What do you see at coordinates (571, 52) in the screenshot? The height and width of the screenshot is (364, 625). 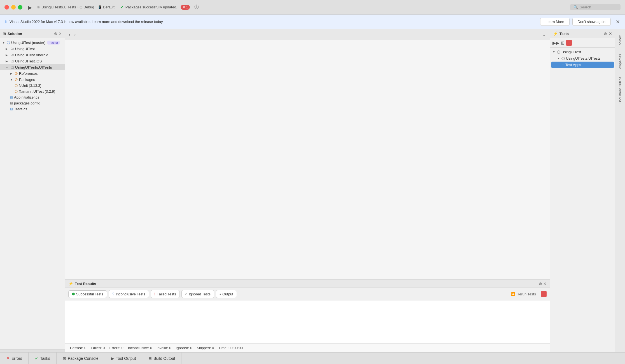 I see `tests-label: UsingUITest` at bounding box center [571, 52].